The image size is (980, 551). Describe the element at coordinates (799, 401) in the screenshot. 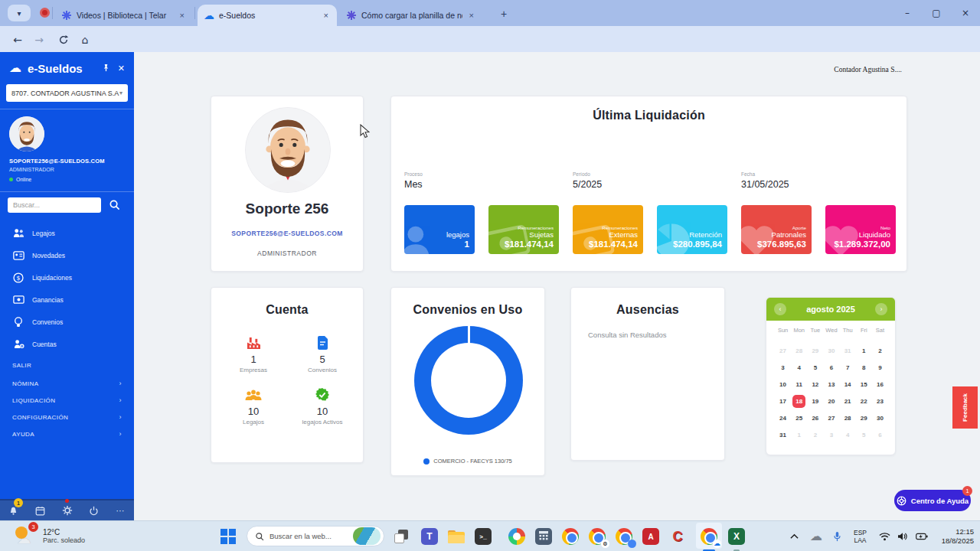

I see `calendar-day: 18` at that location.